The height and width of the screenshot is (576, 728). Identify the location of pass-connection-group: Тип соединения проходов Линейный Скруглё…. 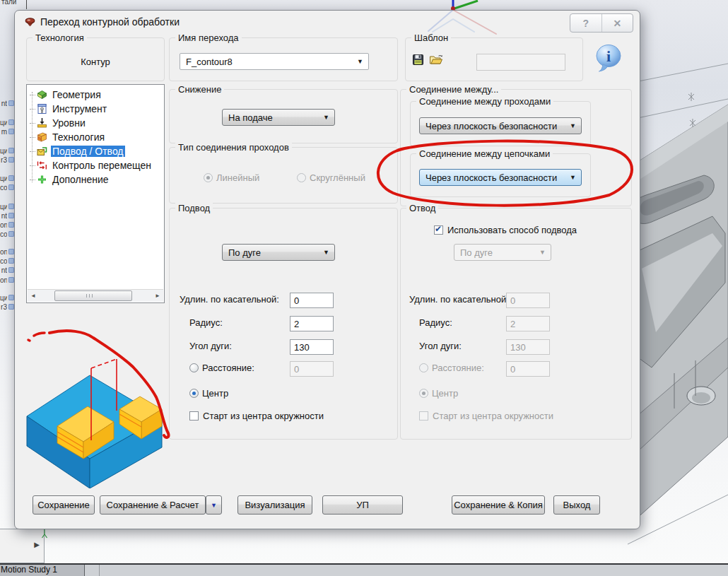
(283, 175).